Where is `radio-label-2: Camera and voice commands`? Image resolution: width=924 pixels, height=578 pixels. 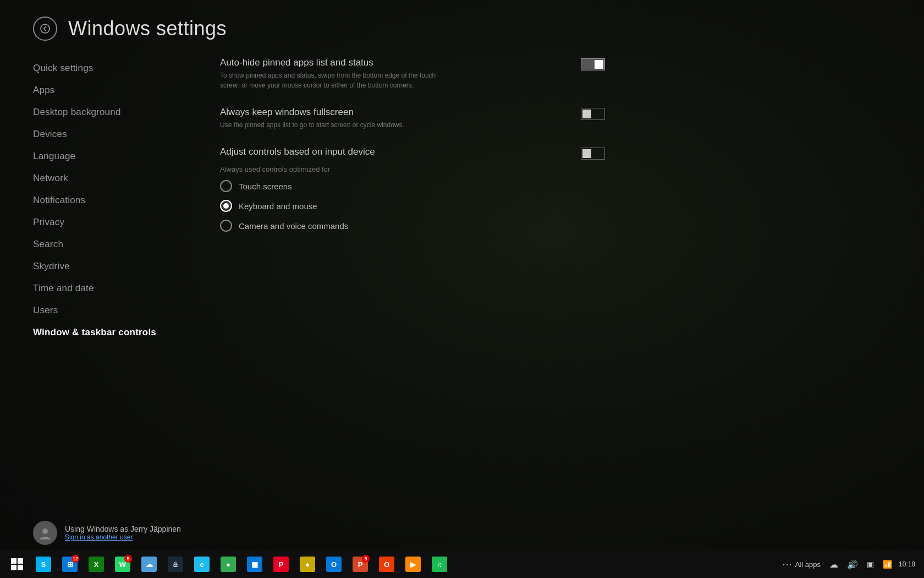 radio-label-2: Camera and voice commands is located at coordinates (294, 226).